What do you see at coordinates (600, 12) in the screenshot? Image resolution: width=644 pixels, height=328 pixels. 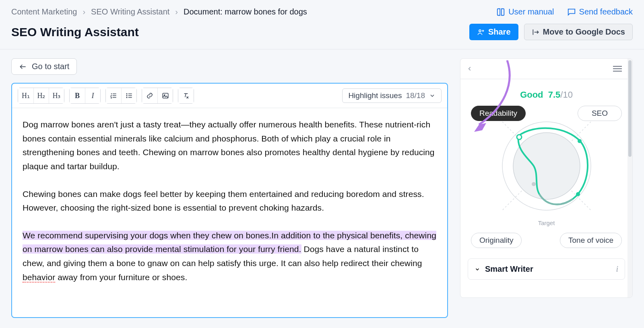 I see `send-feedback-link: Send feedback` at bounding box center [600, 12].